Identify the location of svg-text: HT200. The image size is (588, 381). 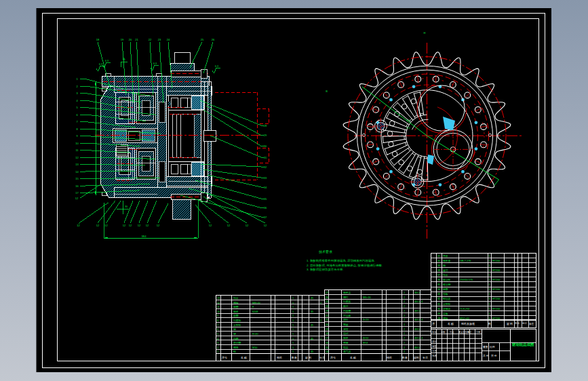
(496, 289).